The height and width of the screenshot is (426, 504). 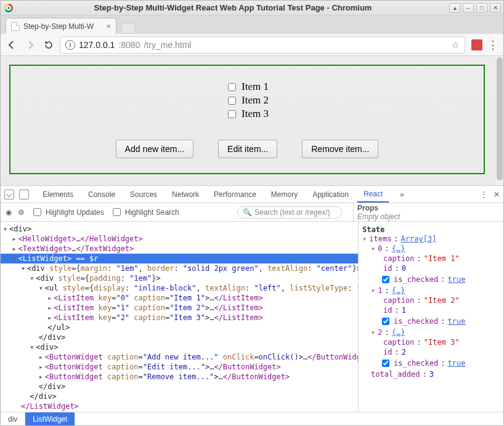 I want to click on site-info-icon: i, so click(x=70, y=45).